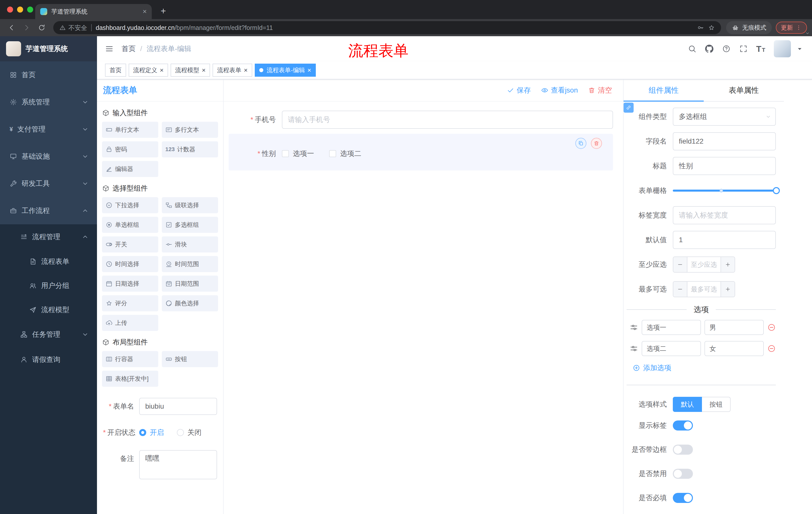 The image size is (812, 514). Describe the element at coordinates (421, 119) in the screenshot. I see `canvas-field-phone: 手机号` at that location.